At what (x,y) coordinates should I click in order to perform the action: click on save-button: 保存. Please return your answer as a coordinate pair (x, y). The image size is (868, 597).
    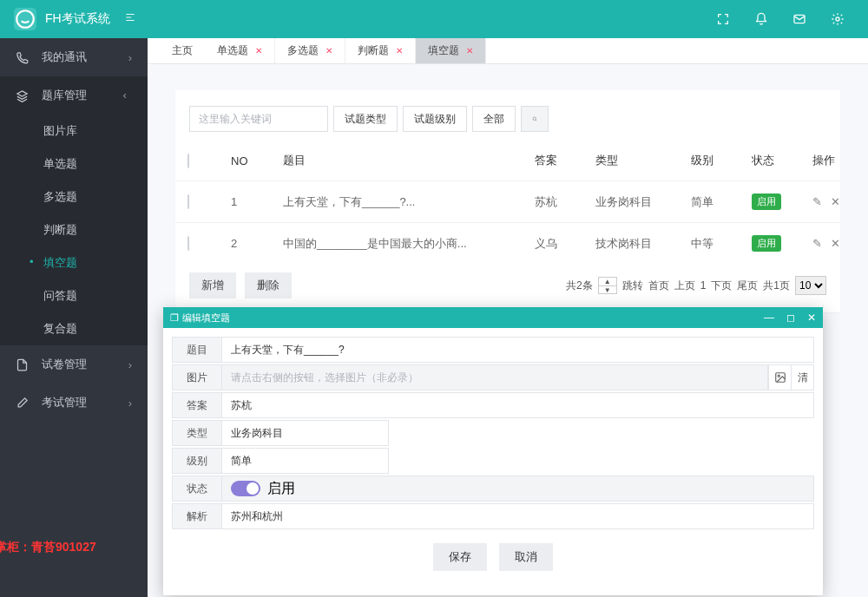
    Looking at the image, I should click on (460, 557).